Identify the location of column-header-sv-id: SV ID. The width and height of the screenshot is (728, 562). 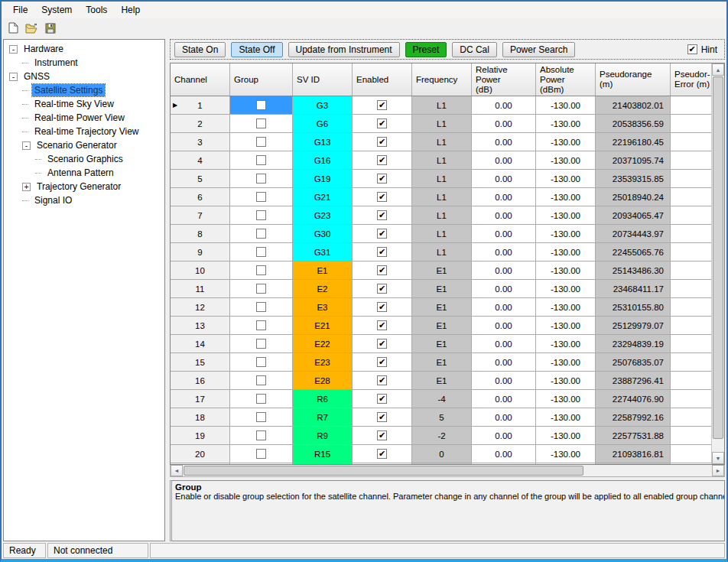
(323, 80).